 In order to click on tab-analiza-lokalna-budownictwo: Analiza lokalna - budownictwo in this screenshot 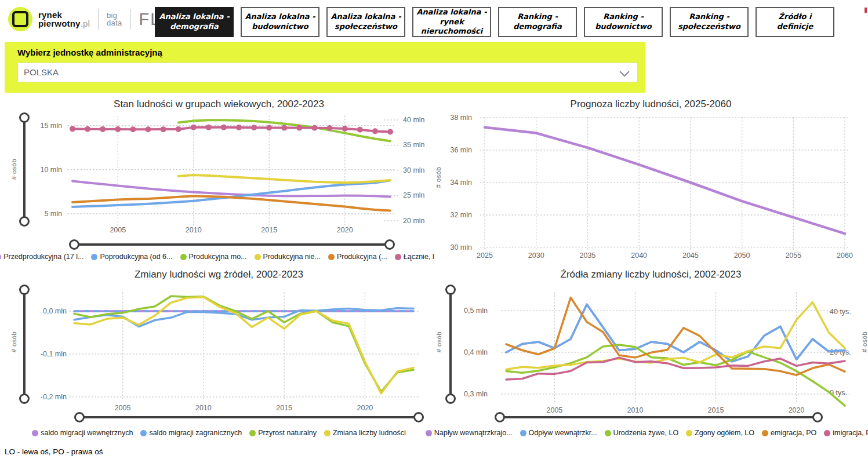, I will do `click(280, 22)`.